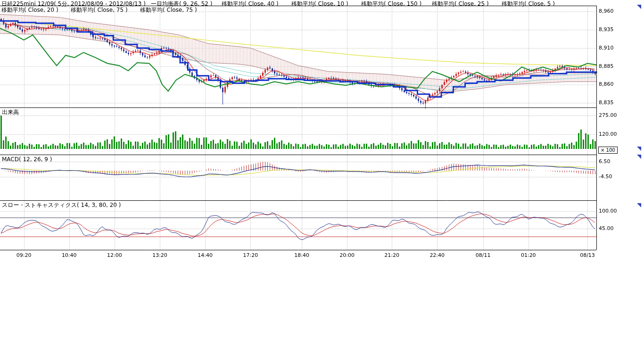 The height and width of the screenshot is (362, 644). Describe the element at coordinates (27, 159) in the screenshot. I see `macd-panel-label: MACD( 12, 26, 9 )` at that location.